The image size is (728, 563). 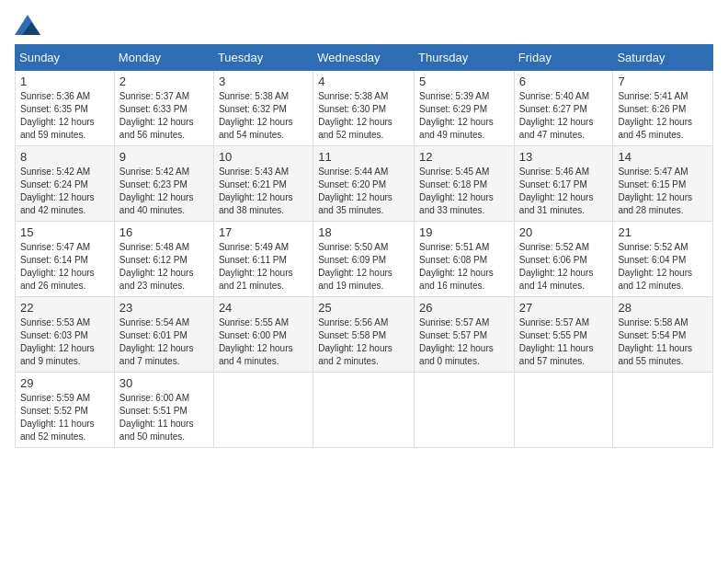 What do you see at coordinates (164, 184) in the screenshot?
I see `day-cell-9: 9Sunrise: 5:42 AM Sunset: 6:23 PM Daylig…` at bounding box center [164, 184].